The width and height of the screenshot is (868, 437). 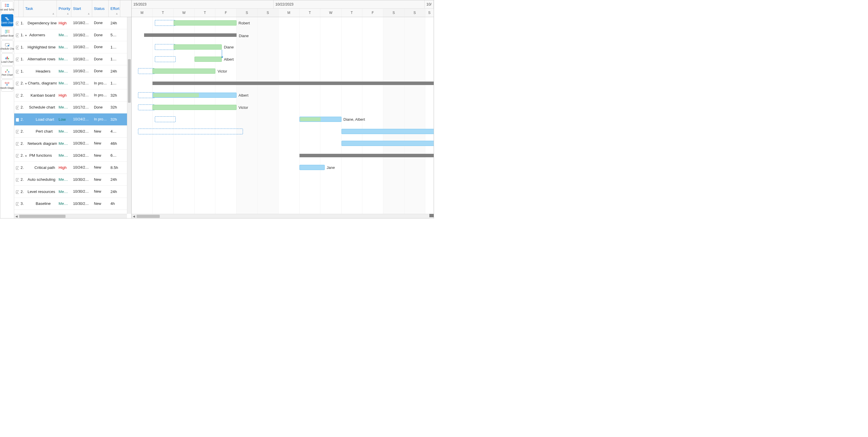 What do you see at coordinates (82, 204) in the screenshot?
I see `cell-start: 10/30/2023 2:59 P` at bounding box center [82, 204].